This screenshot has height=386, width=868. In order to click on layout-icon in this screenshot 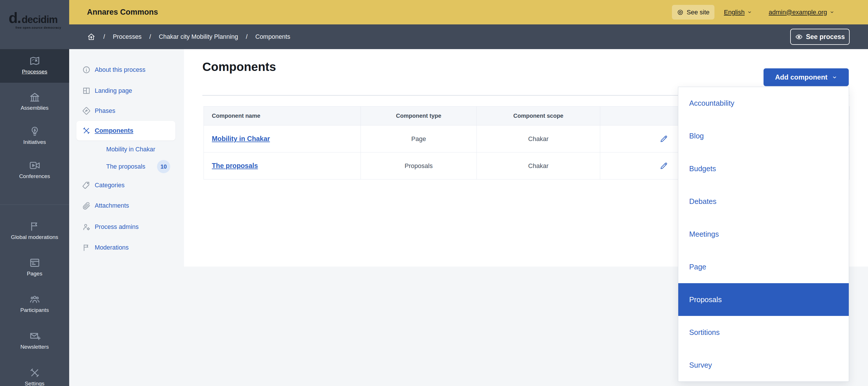, I will do `click(86, 91)`.